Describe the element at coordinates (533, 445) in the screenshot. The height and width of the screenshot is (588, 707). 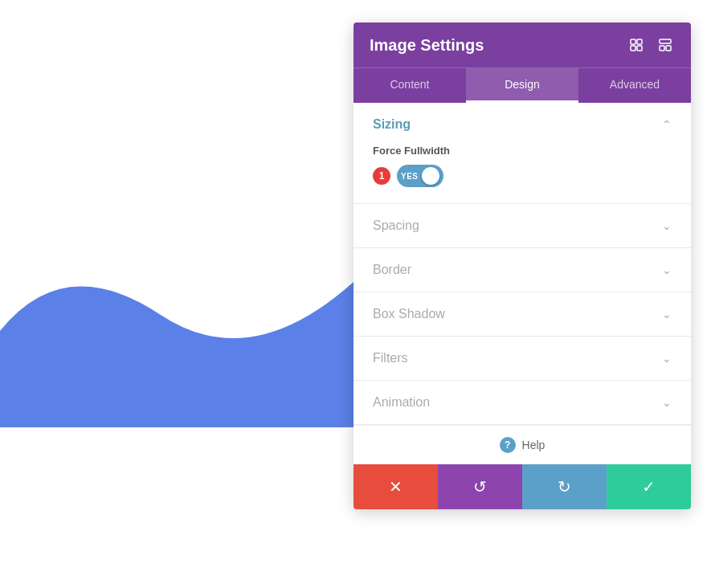
I see `help-label: Help` at that location.